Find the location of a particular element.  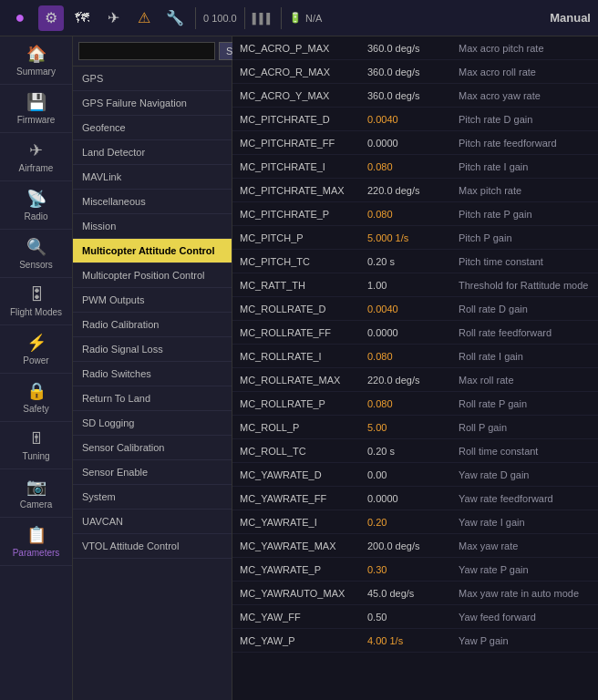

nav-item-multicopter-attitude-control: Multicopter Attitude Control is located at coordinates (152, 252).